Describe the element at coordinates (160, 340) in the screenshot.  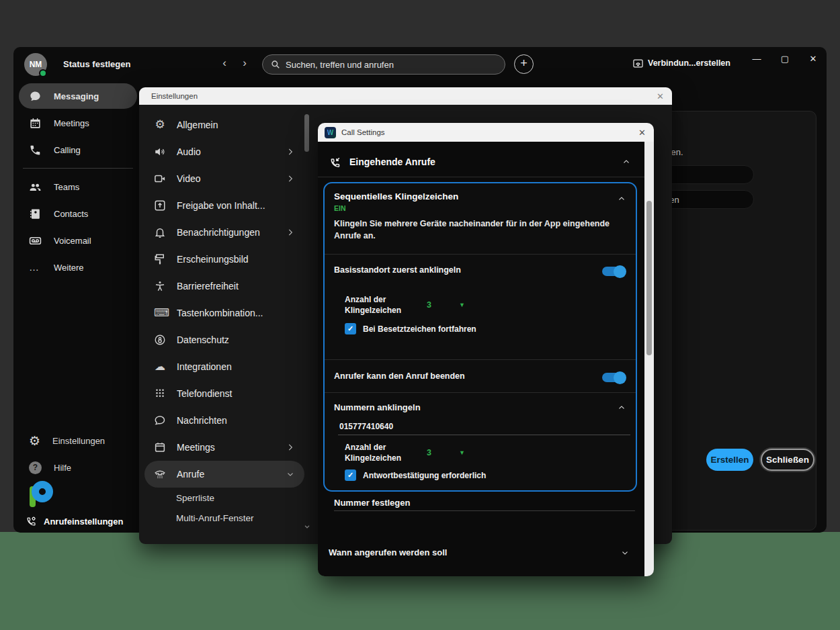
I see `privacy-icon` at that location.